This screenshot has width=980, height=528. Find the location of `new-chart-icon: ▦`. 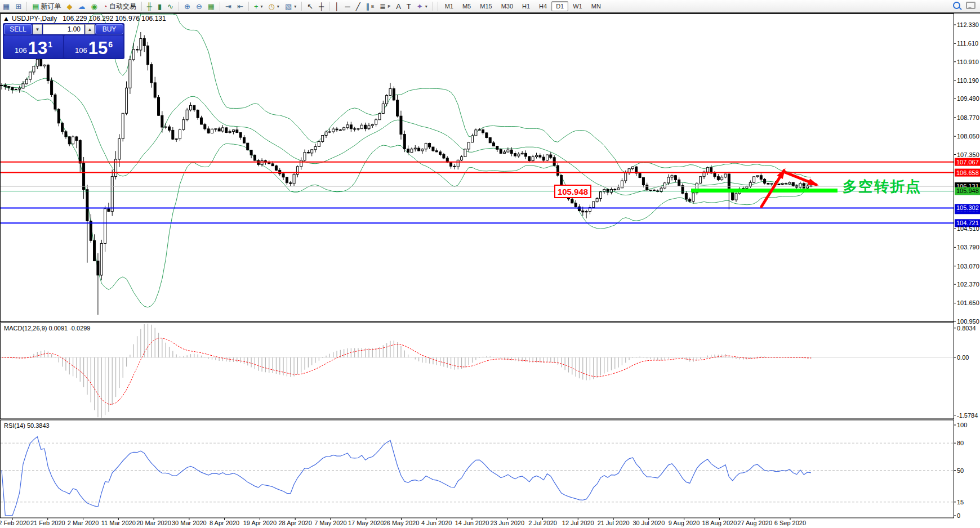

new-chart-icon: ▦ is located at coordinates (6, 6).